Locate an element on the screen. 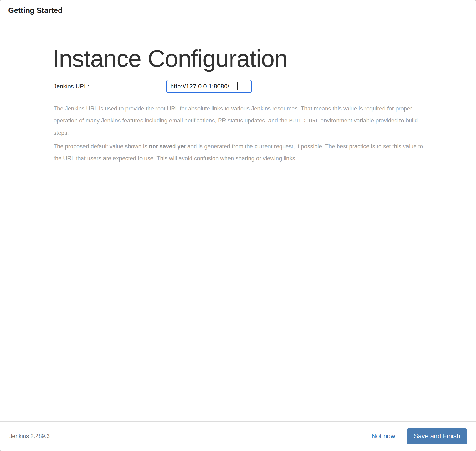  description-paragraph-1: The Jenkins URL is used to provide the r… is located at coordinates (239, 121).